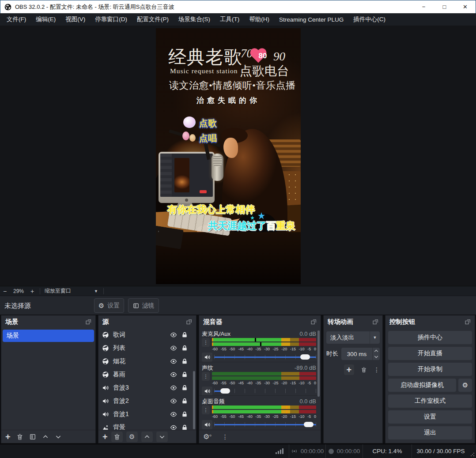  I want to click on broadcast-icon, so click(294, 451).